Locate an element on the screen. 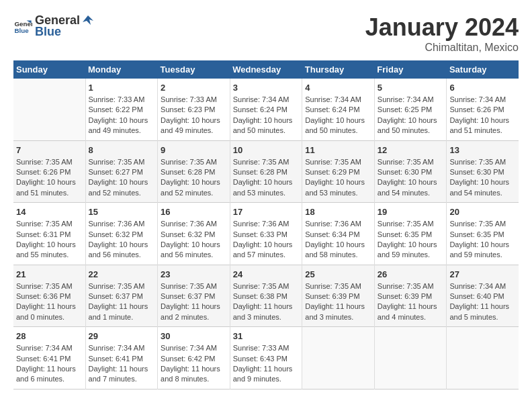 This screenshot has width=532, height=411. day-number: 6 is located at coordinates (482, 87).